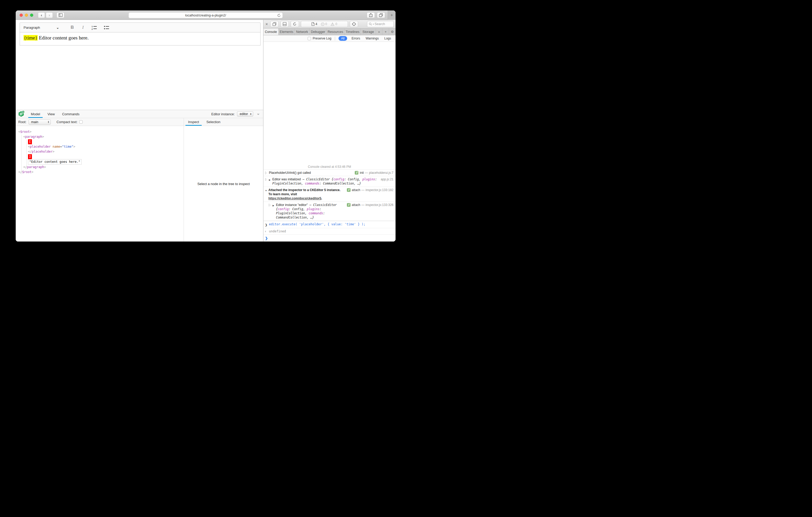  I want to click on collapse-inspector-button: ⌄, so click(258, 113).